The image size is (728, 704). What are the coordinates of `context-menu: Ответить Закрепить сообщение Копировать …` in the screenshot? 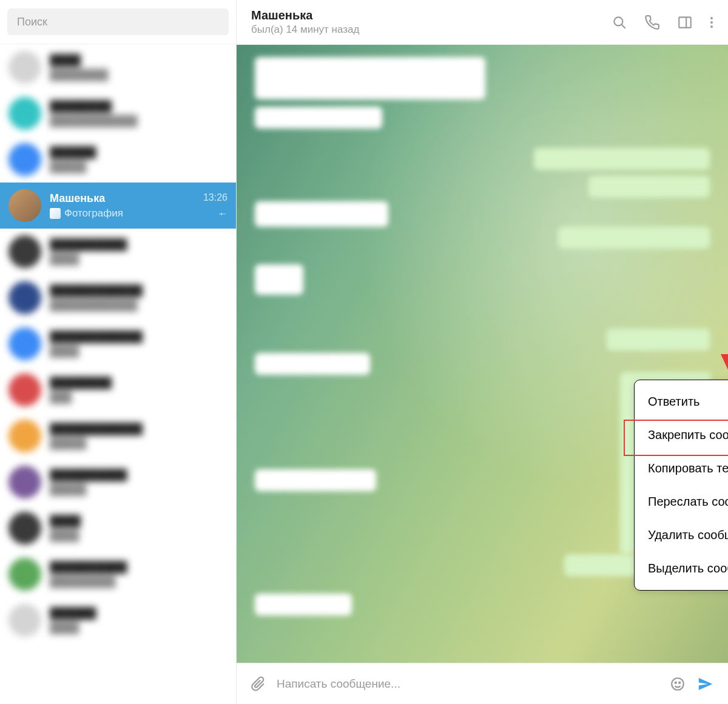 It's located at (681, 485).